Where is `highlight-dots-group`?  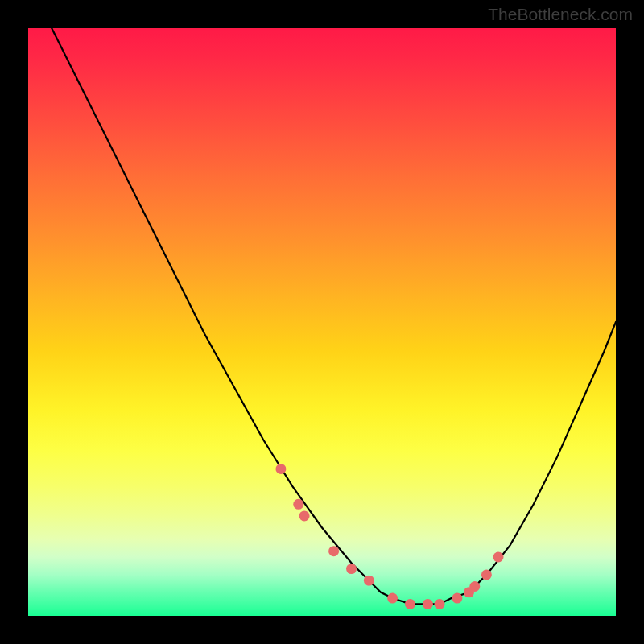
highlight-dots-group is located at coordinates (390, 536).